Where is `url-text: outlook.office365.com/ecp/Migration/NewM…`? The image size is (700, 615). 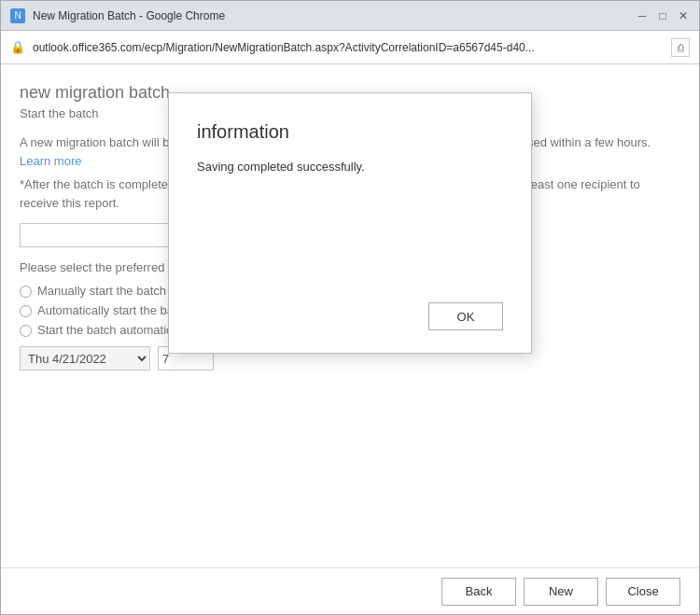 url-text: outlook.office365.com/ecp/Migration/NewM… is located at coordinates (348, 48).